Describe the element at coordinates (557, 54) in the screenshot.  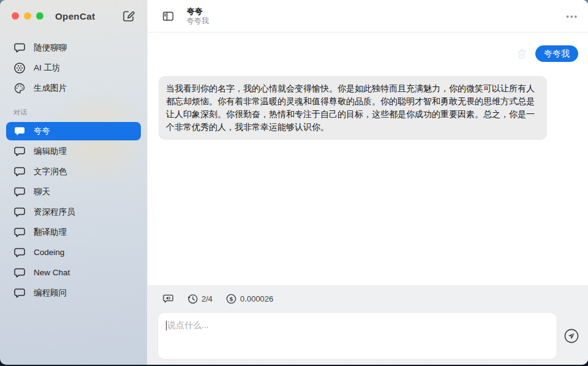
I see `user-message-bubble: 夸夸我` at that location.